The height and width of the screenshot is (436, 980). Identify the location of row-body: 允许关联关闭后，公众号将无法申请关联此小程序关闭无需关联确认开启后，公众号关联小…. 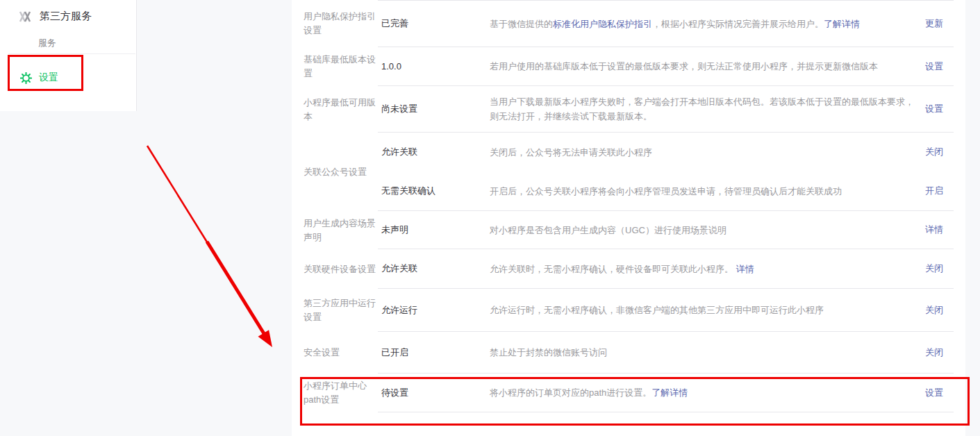
(665, 172).